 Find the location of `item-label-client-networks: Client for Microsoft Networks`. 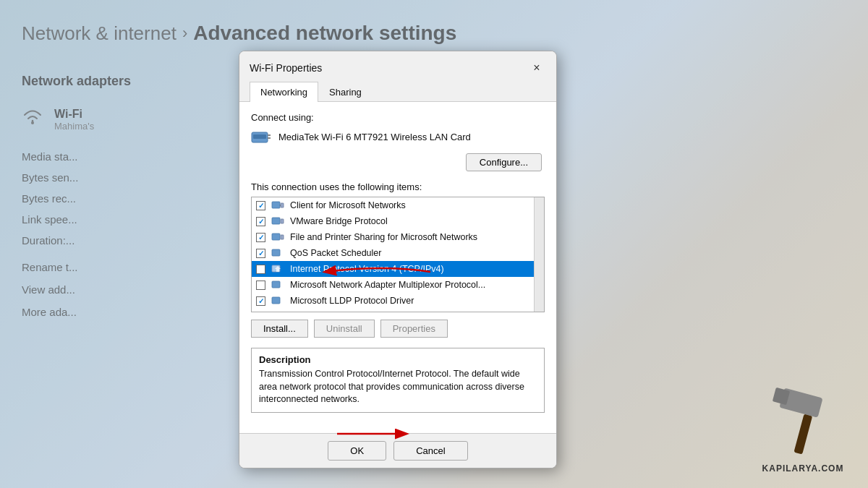

item-label-client-networks: Client for Microsoft Networks is located at coordinates (348, 205).